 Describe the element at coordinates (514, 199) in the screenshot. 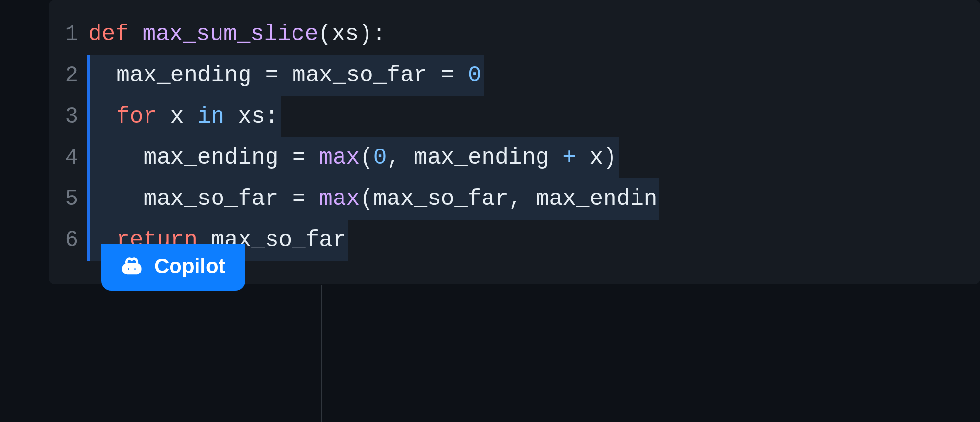

I see `code-line: 5 max_so_far = max(max_so_far, max_endin` at that location.